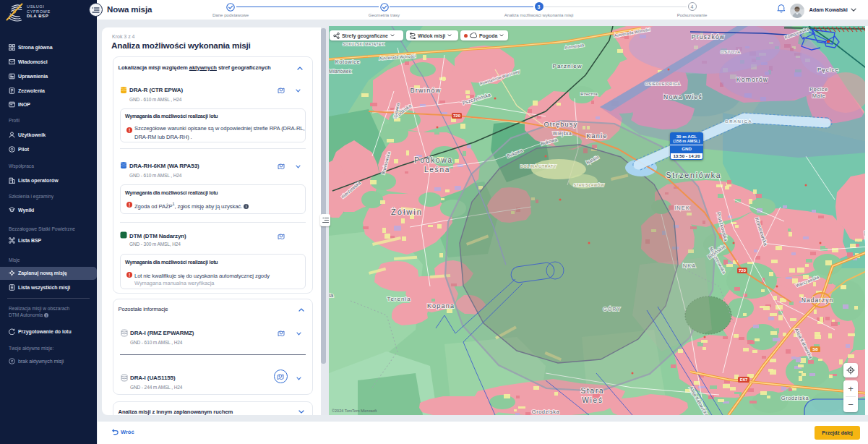  I want to click on svg-text: Podkowa, so click(434, 161).